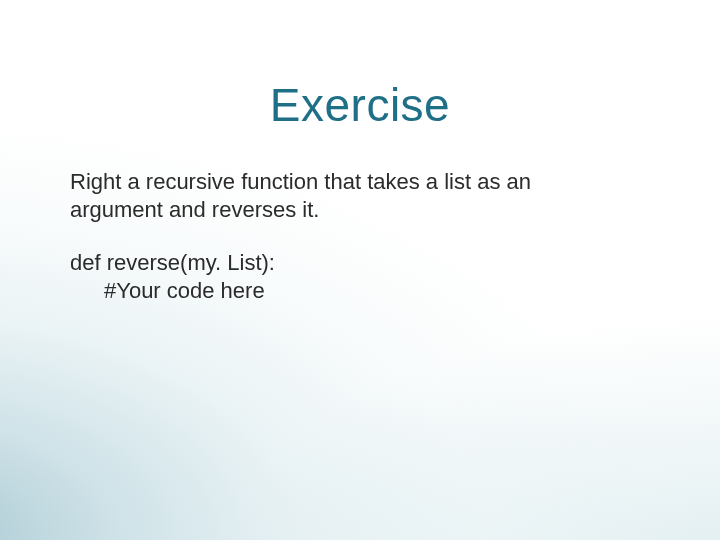 The width and height of the screenshot is (720, 540). Describe the element at coordinates (350, 196) in the screenshot. I see `exercise-prompt: Right a recursive function that takes a …` at that location.